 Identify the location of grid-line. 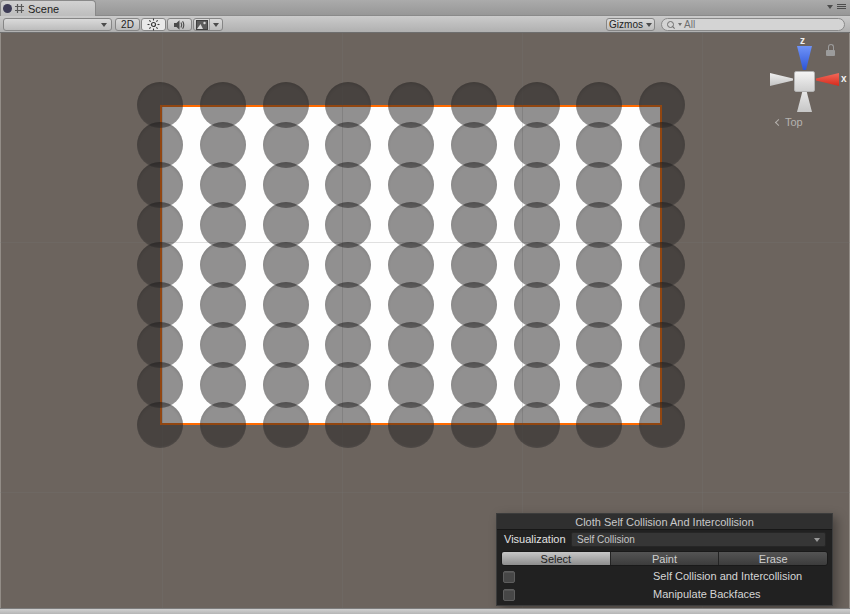
(425, 492).